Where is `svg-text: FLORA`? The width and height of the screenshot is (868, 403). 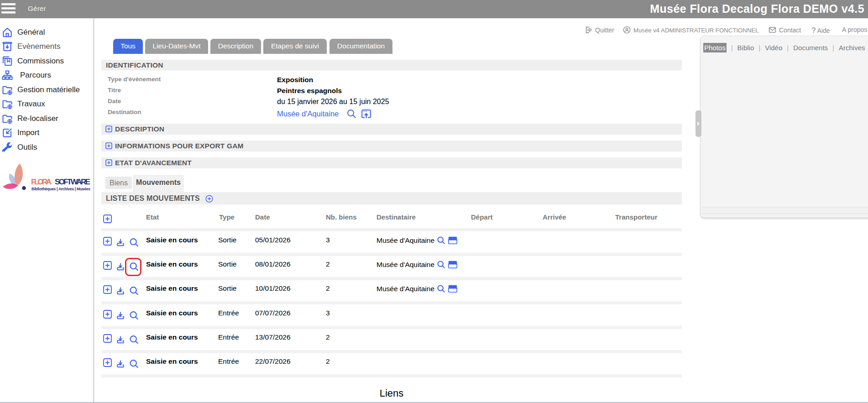 svg-text: FLORA is located at coordinates (41, 182).